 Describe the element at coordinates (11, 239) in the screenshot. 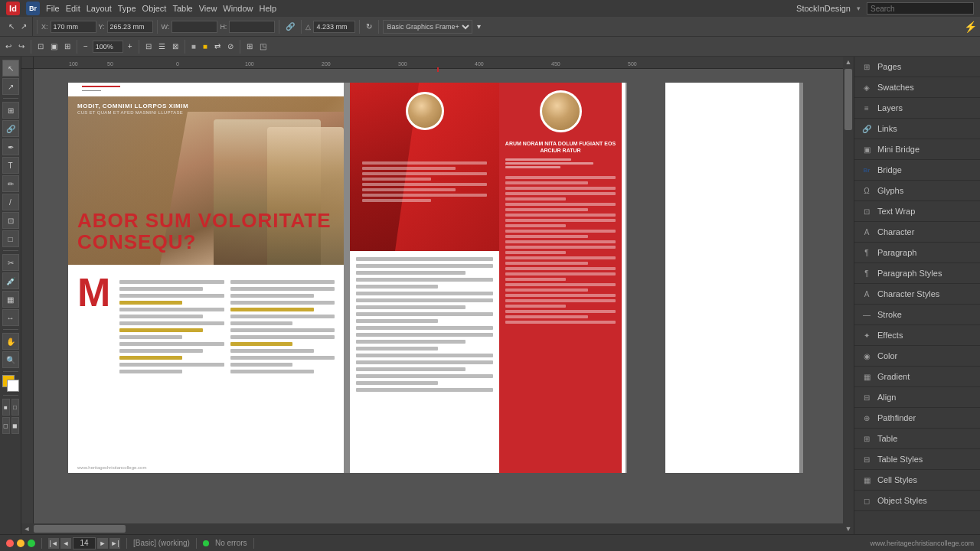

I see `rectangle-tool: □` at that location.